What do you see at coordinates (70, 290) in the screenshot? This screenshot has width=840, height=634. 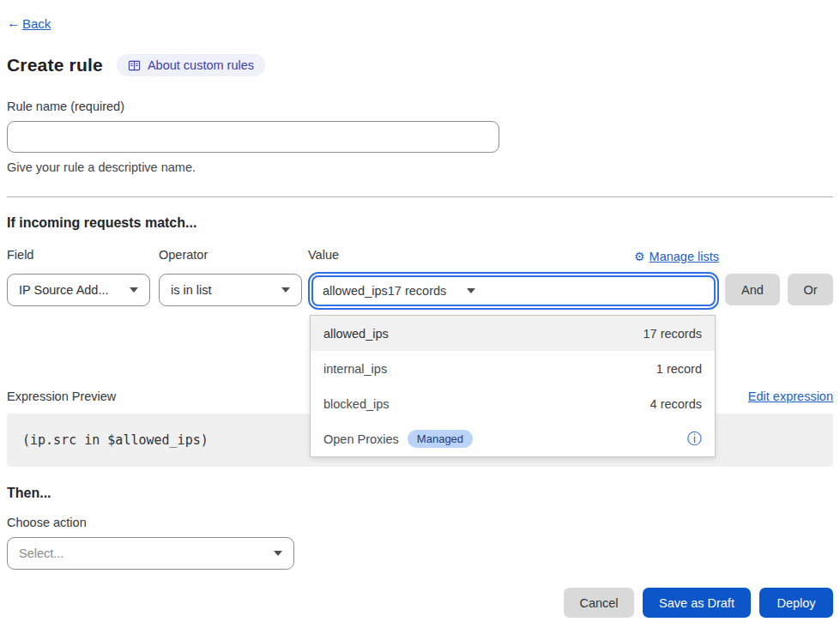 I see `field-select-value: IP Source Add...` at bounding box center [70, 290].